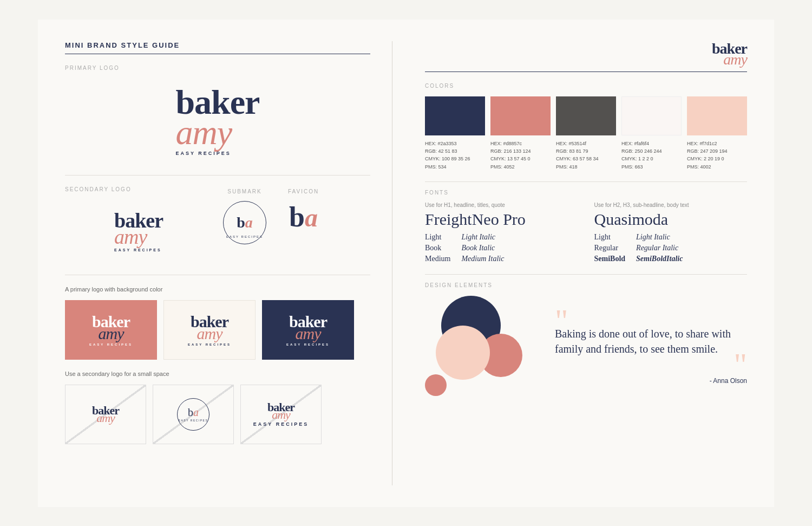 The height and width of the screenshot is (526, 812). Describe the element at coordinates (297, 216) in the screenshot. I see `submark-favicon-row: SUBMARK ba EASY RECIPES FAVICON ba` at that location.